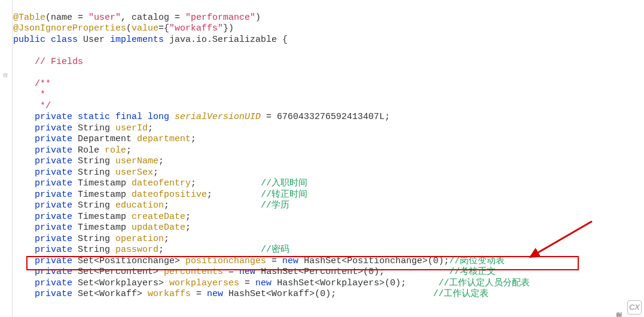 This screenshot has width=644, height=317. Describe the element at coordinates (140, 39) in the screenshot. I see `code-token: implements` at that location.